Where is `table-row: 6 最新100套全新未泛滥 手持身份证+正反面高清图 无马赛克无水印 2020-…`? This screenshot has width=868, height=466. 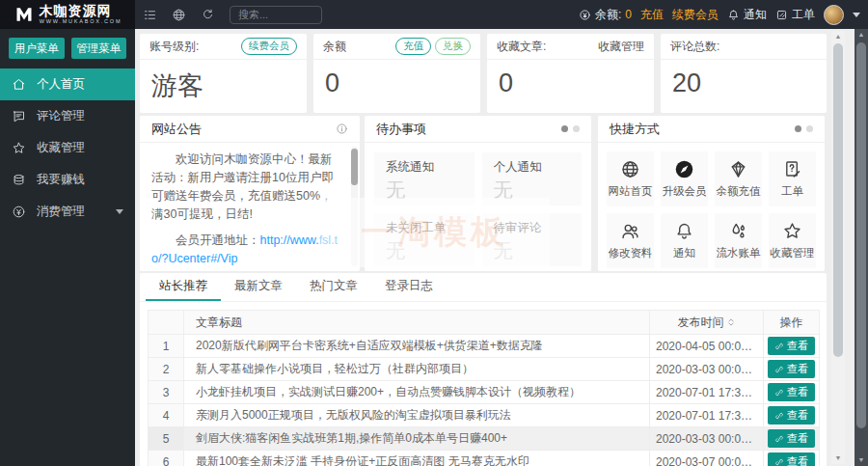 table-row: 6 最新100套全新未泛滥 手持身份证+正反面高清图 无马赛克无水印 2020-… is located at coordinates (484, 458).